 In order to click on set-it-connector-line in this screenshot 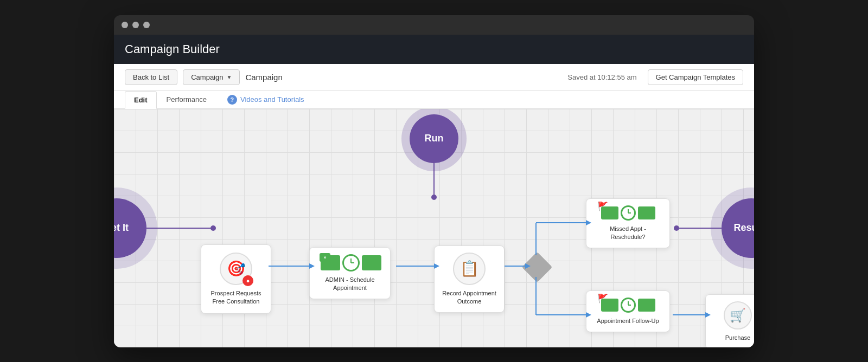, I will do `click(179, 228)`.